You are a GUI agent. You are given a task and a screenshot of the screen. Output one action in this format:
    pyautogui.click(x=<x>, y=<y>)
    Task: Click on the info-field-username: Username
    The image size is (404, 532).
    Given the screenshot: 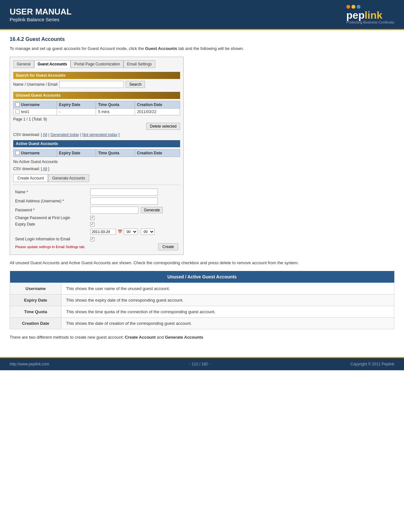 What is the action you would take?
    pyautogui.click(x=36, y=288)
    